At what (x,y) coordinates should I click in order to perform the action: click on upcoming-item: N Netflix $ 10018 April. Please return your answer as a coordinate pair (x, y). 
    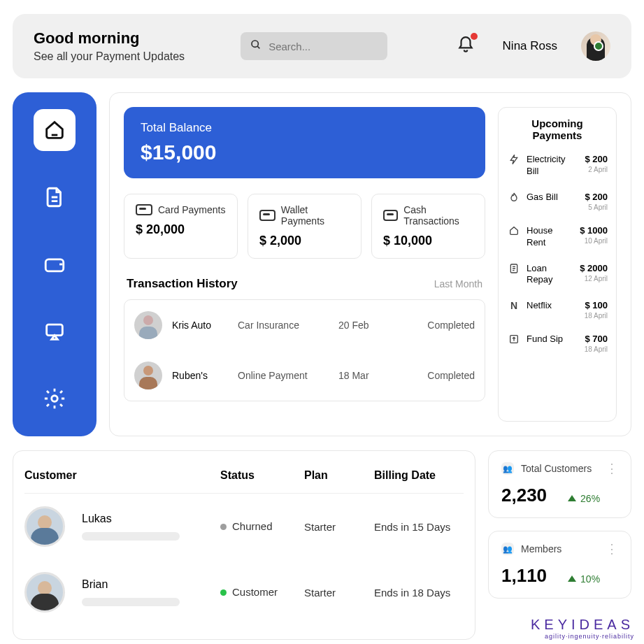
    Looking at the image, I should click on (557, 310).